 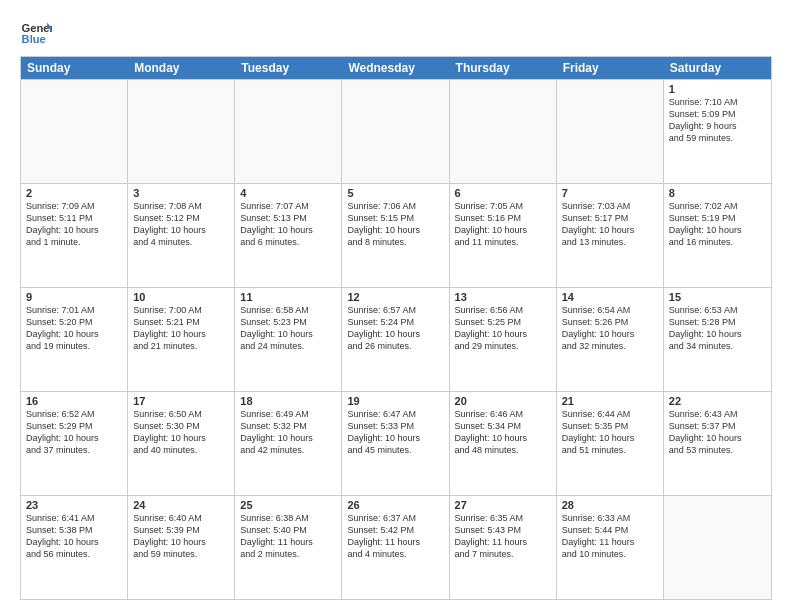 I want to click on calendar-header: SundayMondayTuesdayWednesdayThursdayFrid…, so click(x=396, y=68).